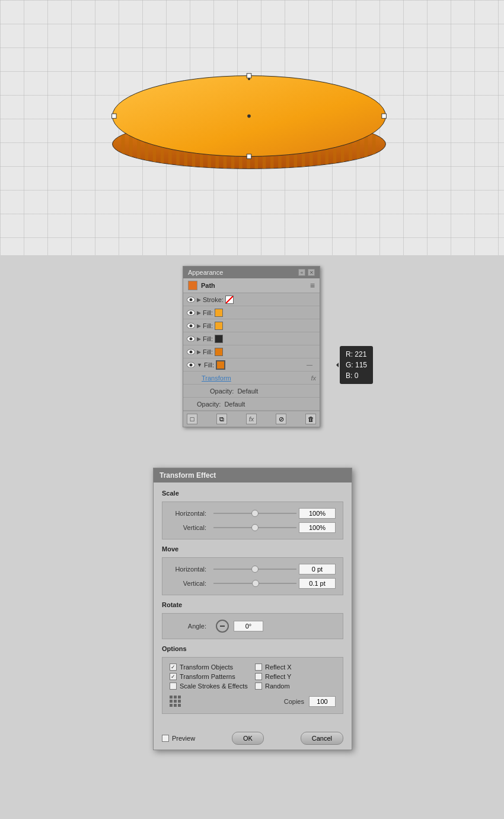 This screenshot has height=819, width=504. Describe the element at coordinates (235, 404) in the screenshot. I see `opacity-value-main: Default` at that location.